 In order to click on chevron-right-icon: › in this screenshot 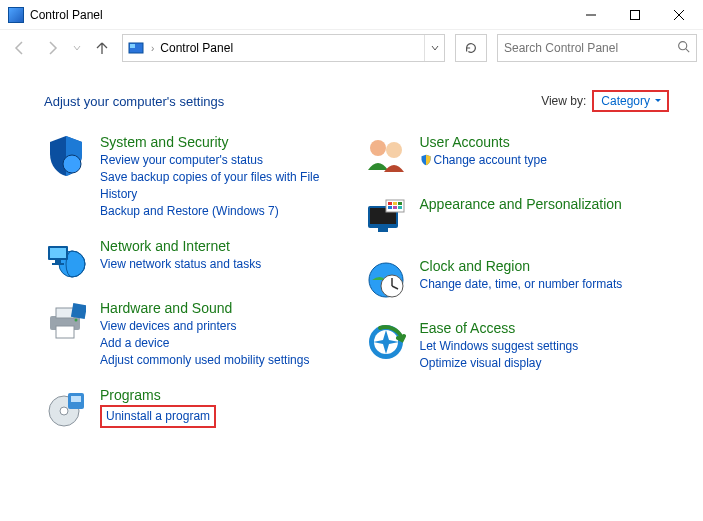, I will do `click(152, 48)`.